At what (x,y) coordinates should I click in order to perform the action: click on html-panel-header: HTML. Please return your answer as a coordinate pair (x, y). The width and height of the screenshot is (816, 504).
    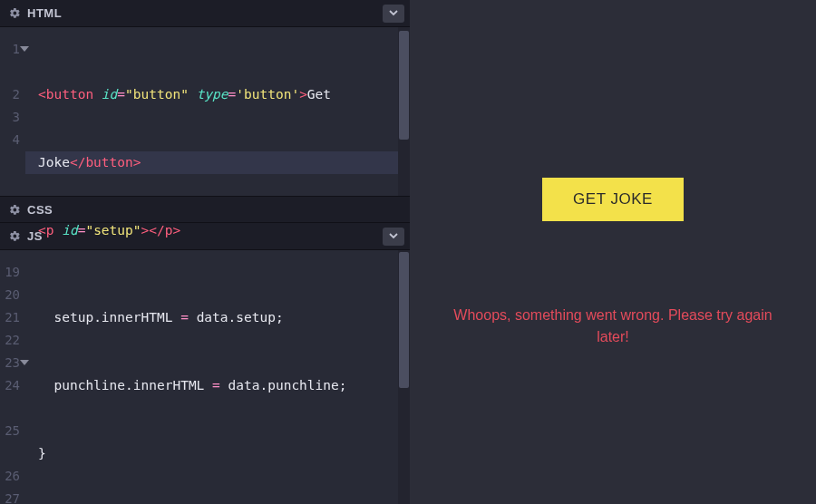
    Looking at the image, I should click on (205, 14).